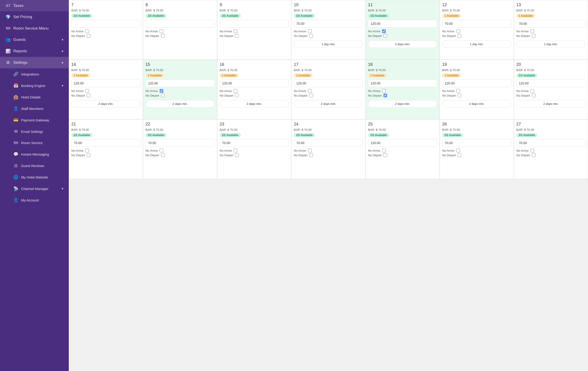 The height and width of the screenshot is (371, 588). I want to click on no-depart-label-21: No Depart, so click(78, 155).